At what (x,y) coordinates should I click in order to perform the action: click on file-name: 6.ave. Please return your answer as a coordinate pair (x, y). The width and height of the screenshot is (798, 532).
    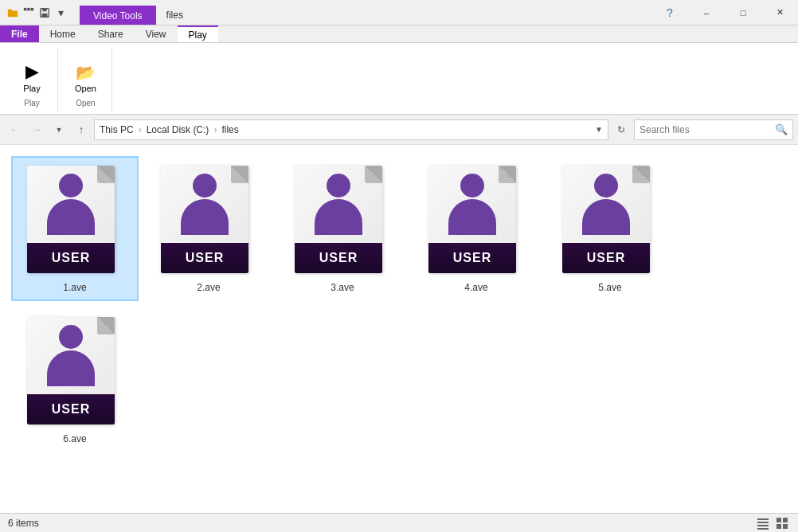
    Looking at the image, I should click on (75, 439).